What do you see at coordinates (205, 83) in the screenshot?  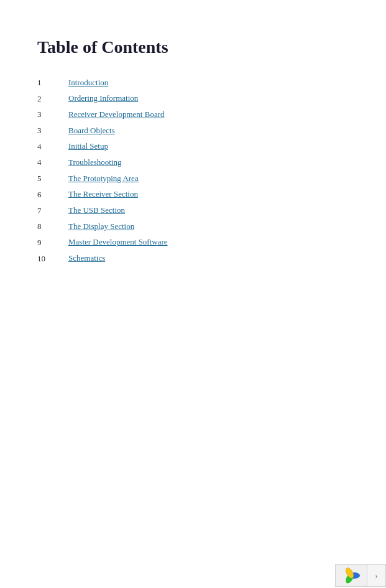 I see `toc-entry-label: Introduction` at bounding box center [205, 83].